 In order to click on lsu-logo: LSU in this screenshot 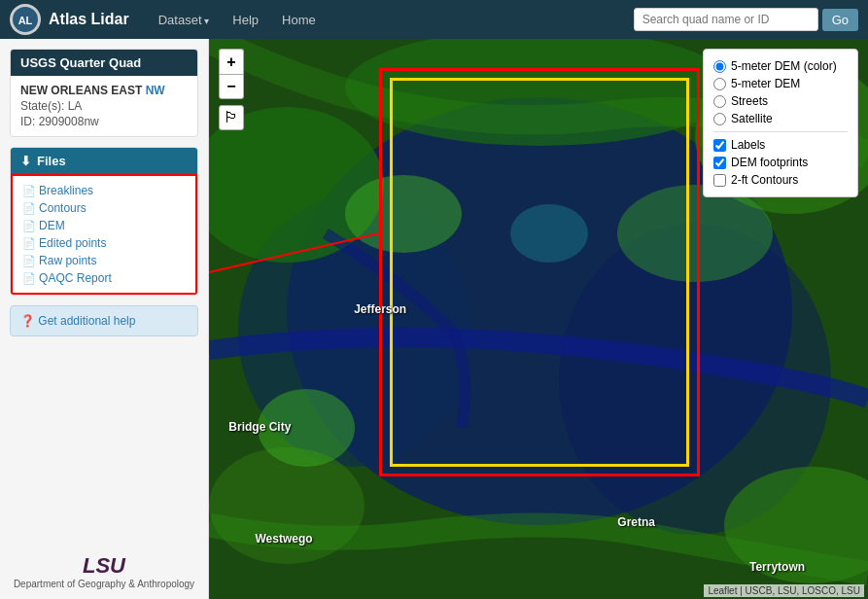, I will do `click(104, 566)`.